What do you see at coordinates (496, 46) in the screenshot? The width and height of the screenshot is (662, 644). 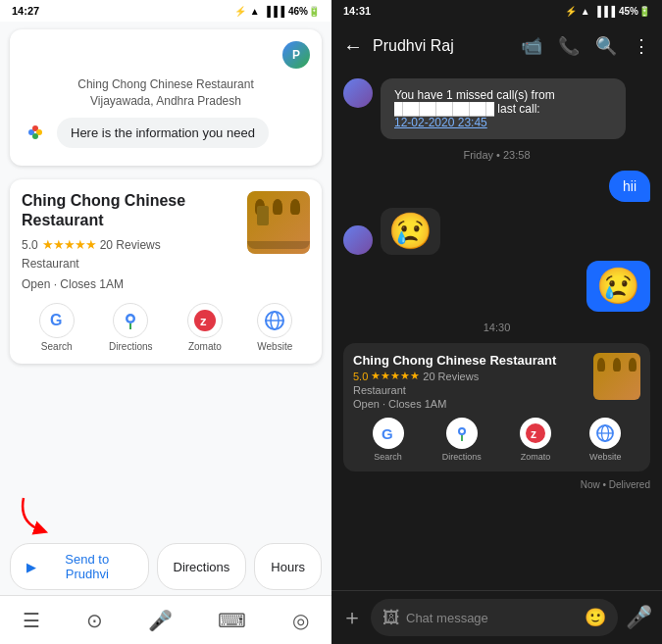 I see `chat-header: ← Prudhvi Raj 📹 📞 🔍 ⋮` at bounding box center [496, 46].